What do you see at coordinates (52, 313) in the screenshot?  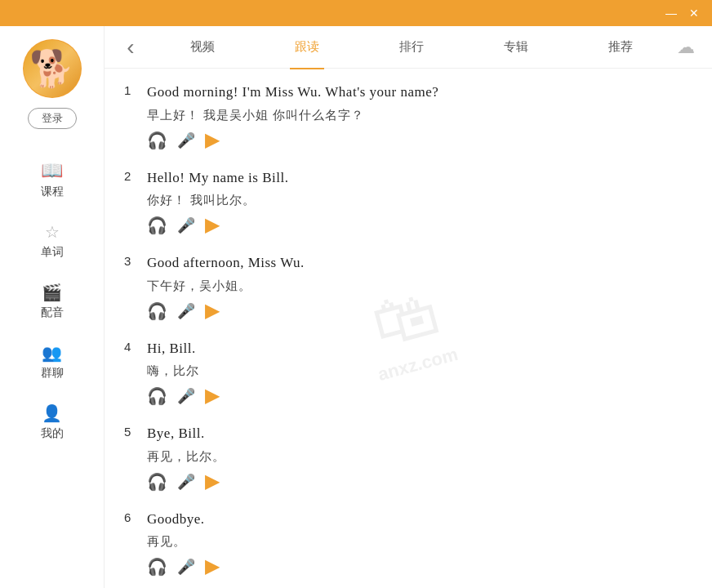 I see `dubbing-label: 配音` at bounding box center [52, 313].